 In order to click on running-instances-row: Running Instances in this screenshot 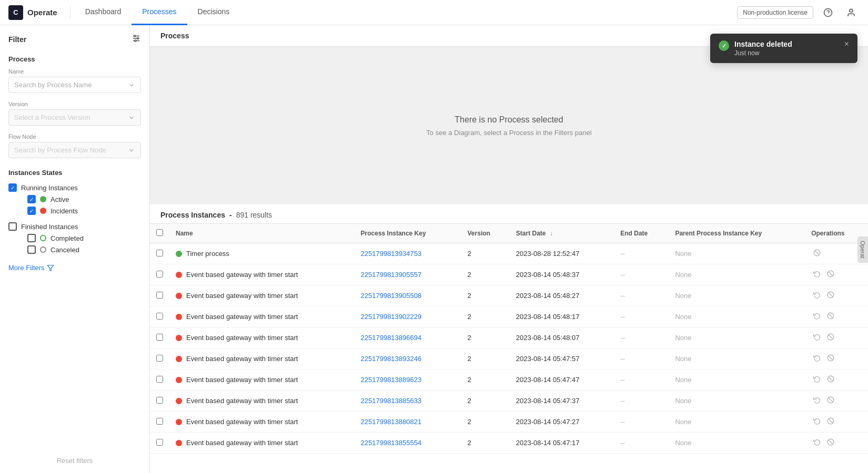, I will do `click(75, 188)`.